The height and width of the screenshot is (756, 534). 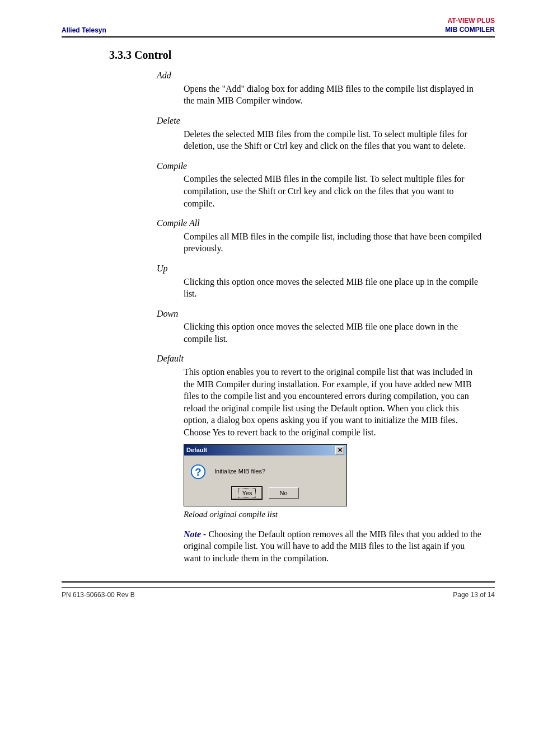 I want to click on page-footer: PN 613-50663-00 Rev B Page 13 of 14, so click(x=278, y=595).